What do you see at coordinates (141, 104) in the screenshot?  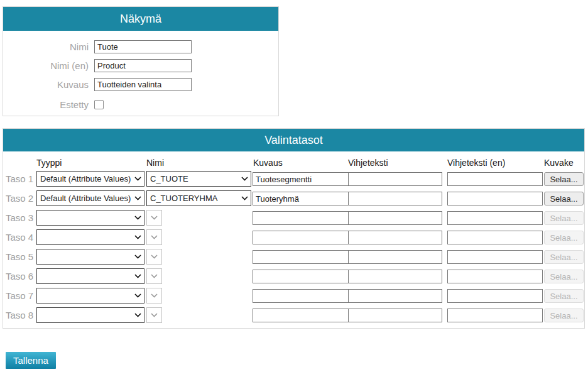 I see `field-row-estetty: Estetty` at bounding box center [141, 104].